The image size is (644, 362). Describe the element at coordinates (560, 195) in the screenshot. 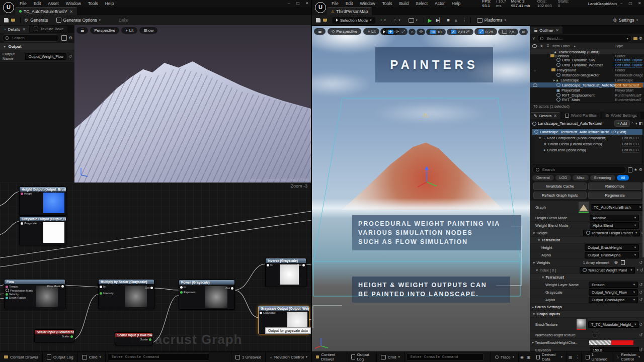

I see `refresh-graph-inputs-button: Refresh Graph Inputs` at that location.